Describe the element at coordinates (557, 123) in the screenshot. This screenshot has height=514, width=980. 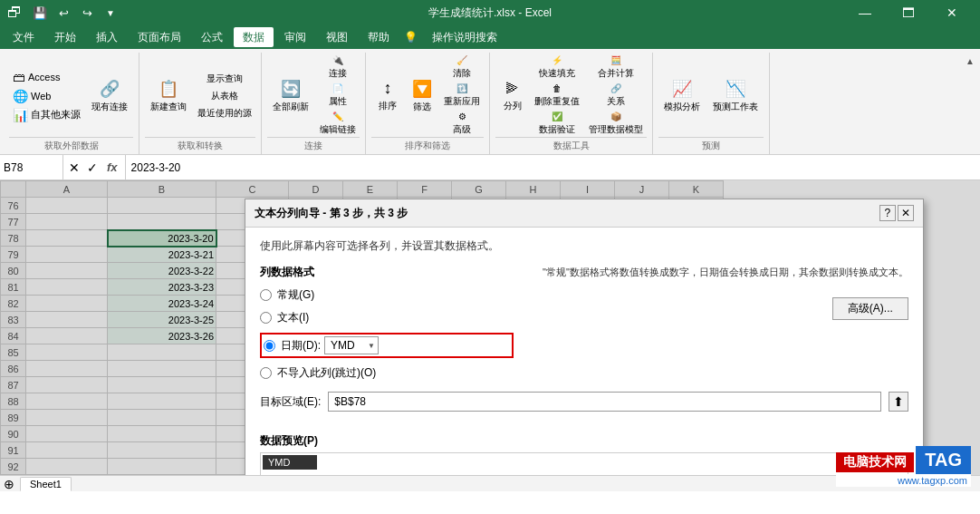
I see `ribbon-btn-data-validation: ✅ 数据验证` at that location.